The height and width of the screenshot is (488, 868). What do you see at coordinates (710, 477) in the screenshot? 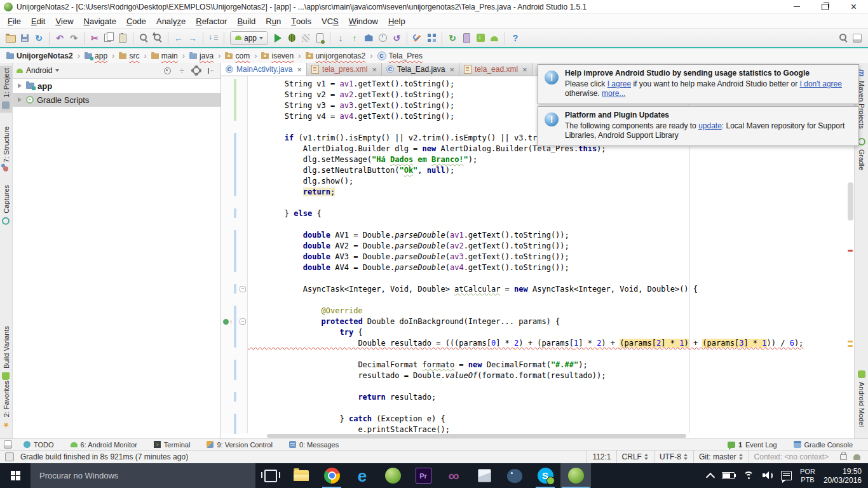
I see `tray-expand-icon` at bounding box center [710, 477].